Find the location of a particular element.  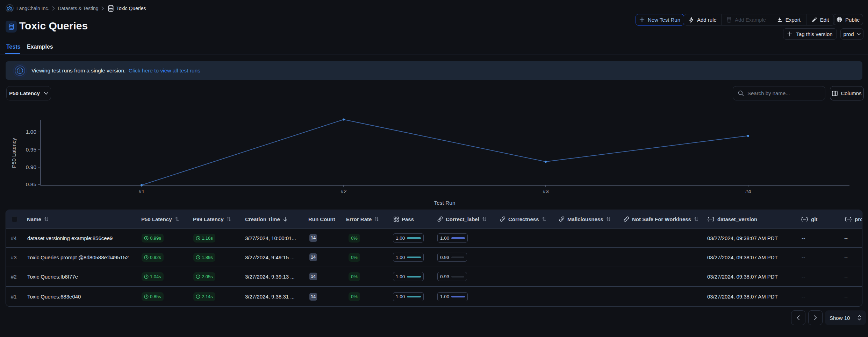

svg-text: 0.90 is located at coordinates (31, 167).